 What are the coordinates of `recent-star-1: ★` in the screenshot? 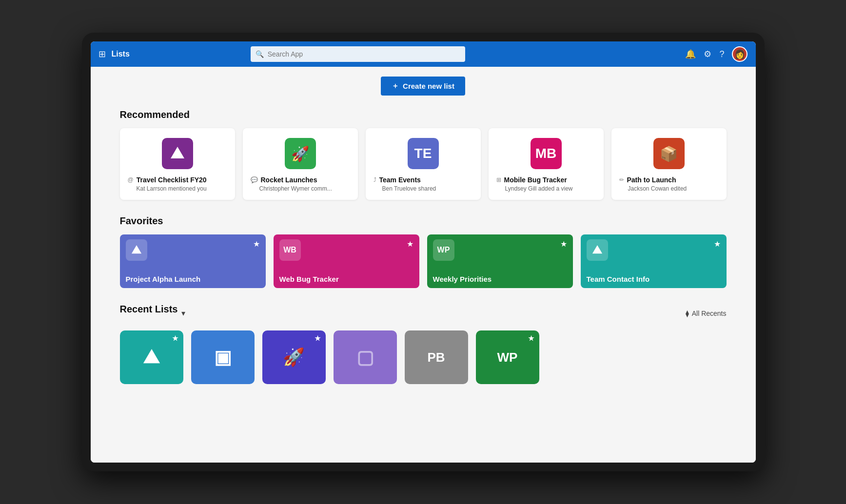 It's located at (176, 338).